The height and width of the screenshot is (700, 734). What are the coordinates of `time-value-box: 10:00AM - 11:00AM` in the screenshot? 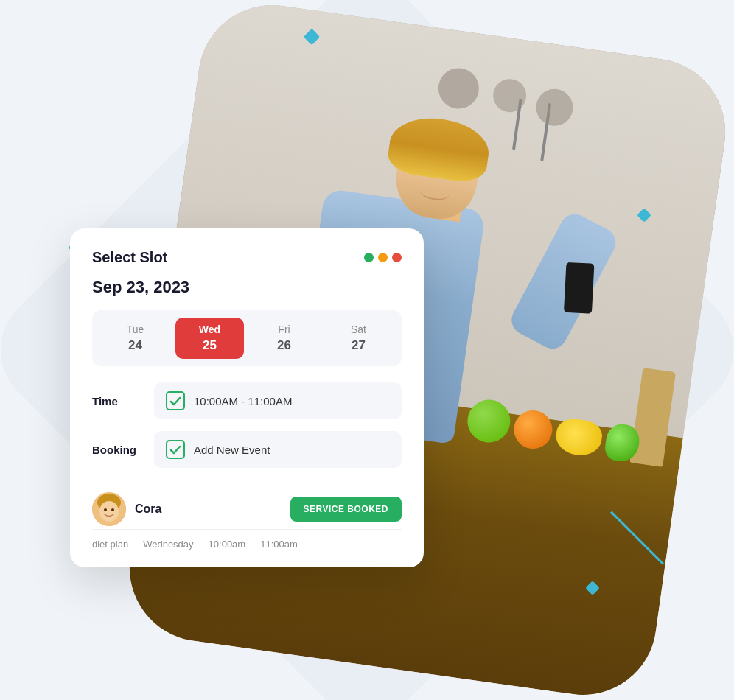 It's located at (278, 401).